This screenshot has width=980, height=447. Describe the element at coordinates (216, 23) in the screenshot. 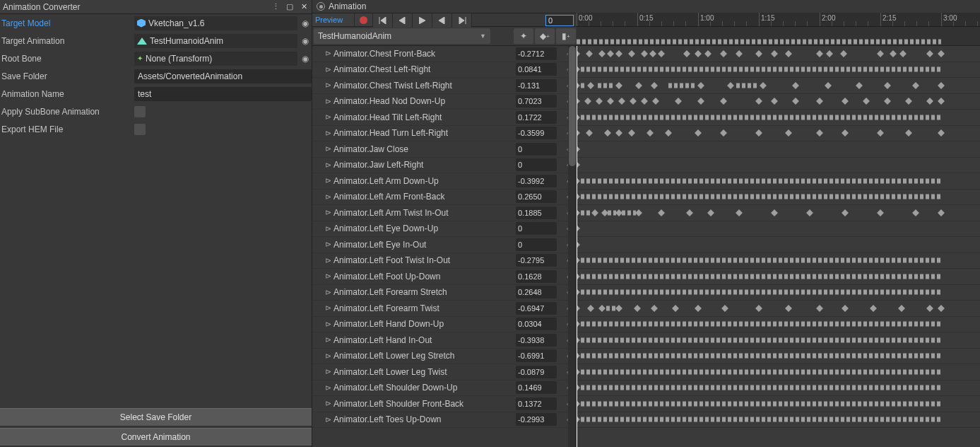

I see `target-model-field: Vketchan_v1.6` at that location.